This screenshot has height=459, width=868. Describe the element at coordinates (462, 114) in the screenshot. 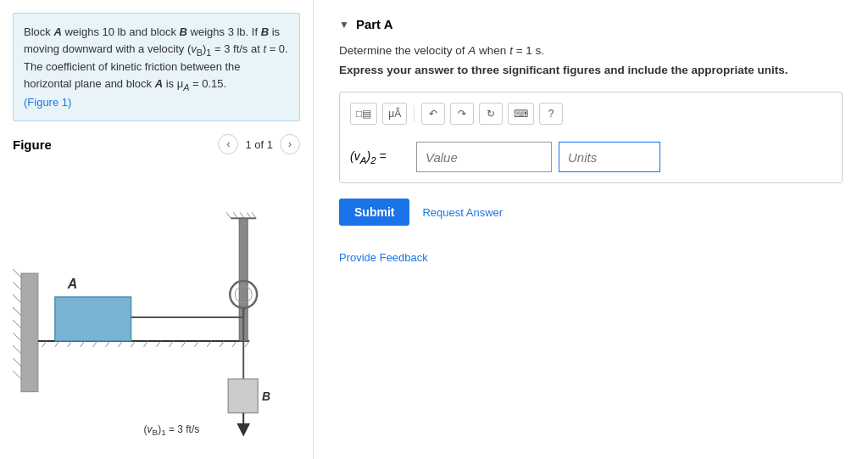

I see `redo-button: ↷` at that location.